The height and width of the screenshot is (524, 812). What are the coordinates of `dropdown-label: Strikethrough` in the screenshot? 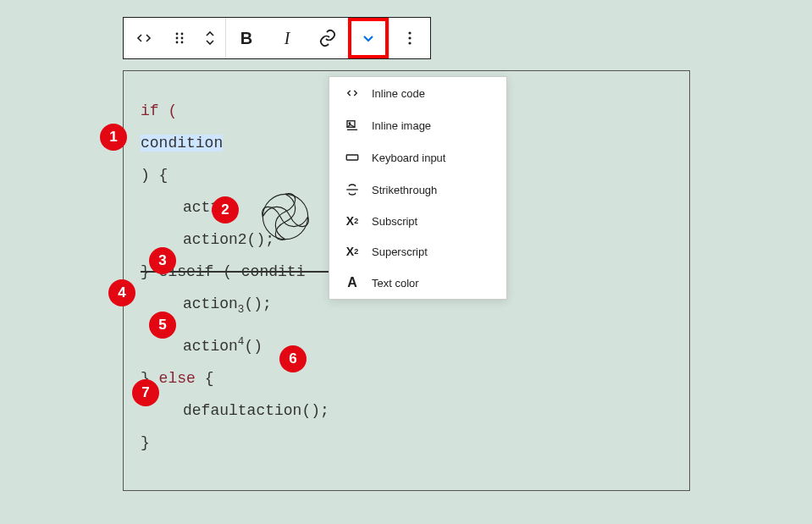 It's located at (405, 190).